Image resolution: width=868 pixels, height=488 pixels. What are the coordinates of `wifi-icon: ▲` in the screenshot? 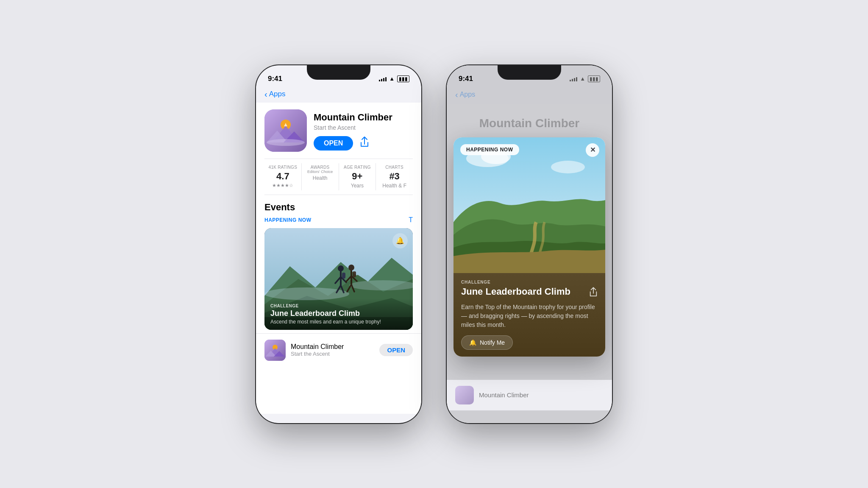 It's located at (392, 79).